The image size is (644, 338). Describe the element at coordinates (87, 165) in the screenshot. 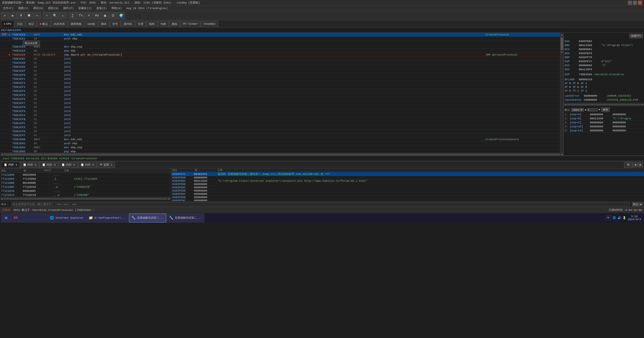

I see `mem-tab-5: 📋 内存 5` at that location.